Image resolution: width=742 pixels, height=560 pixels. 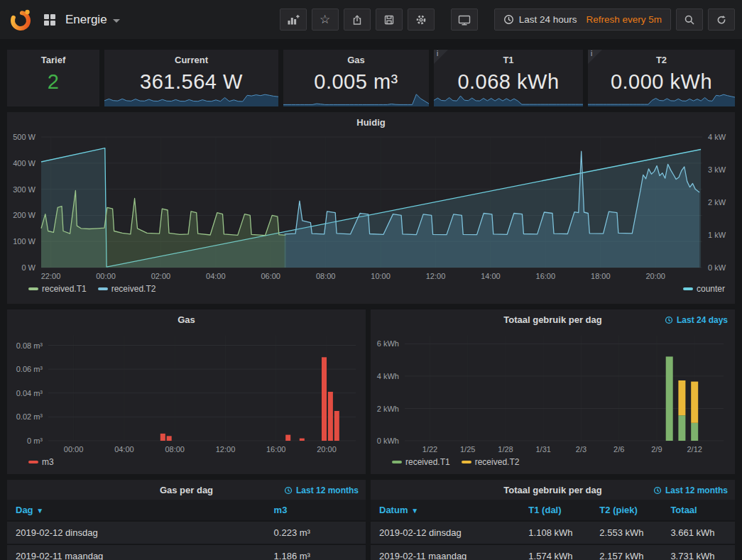 I want to click on gas-graph: 00:0004:0008:0012:0016:0020:000 m³0.02 m…, so click(x=186, y=392).